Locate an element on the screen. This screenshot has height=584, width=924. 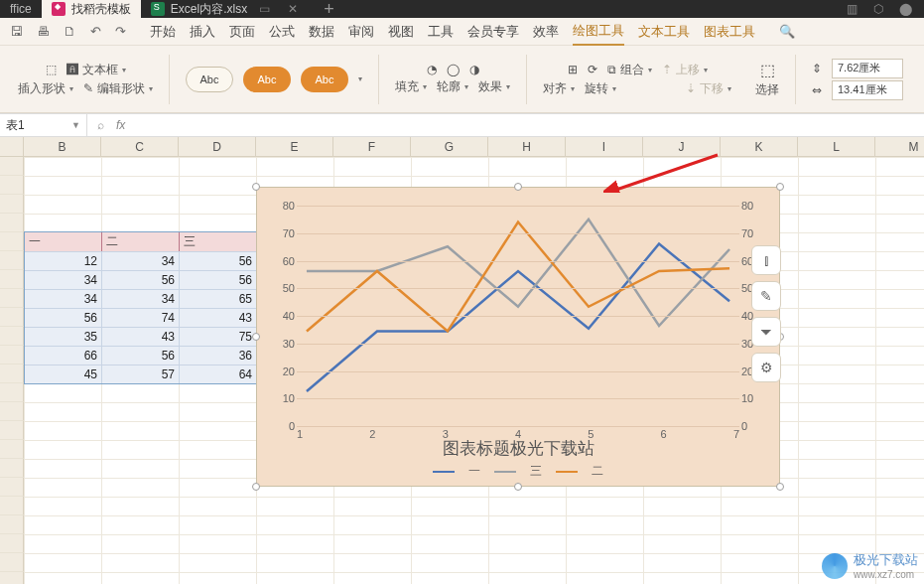
menu-eff: 效率 is located at coordinates (546, 32).